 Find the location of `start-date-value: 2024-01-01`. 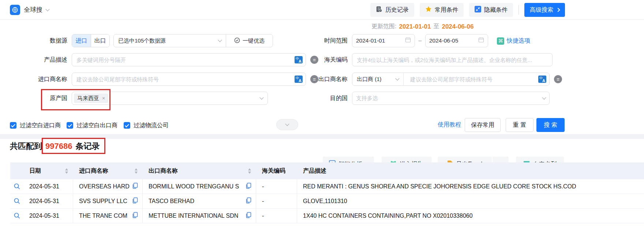

start-date-value: 2024-01-01 is located at coordinates (370, 41).